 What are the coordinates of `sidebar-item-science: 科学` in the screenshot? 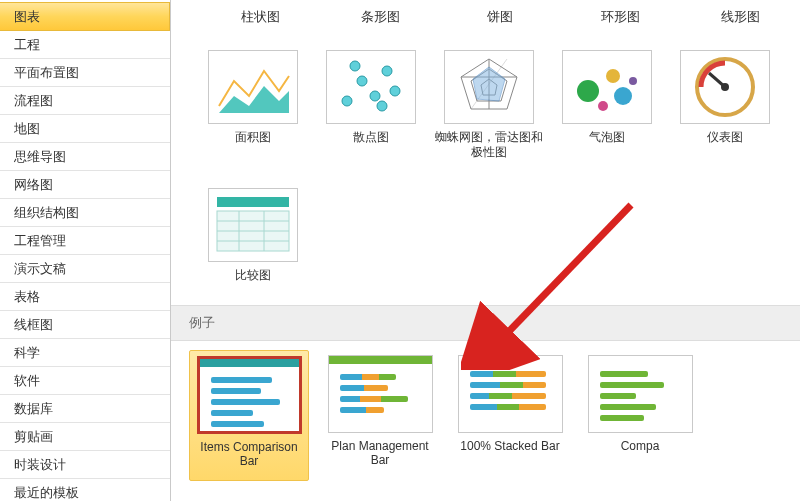 It's located at (85, 353).